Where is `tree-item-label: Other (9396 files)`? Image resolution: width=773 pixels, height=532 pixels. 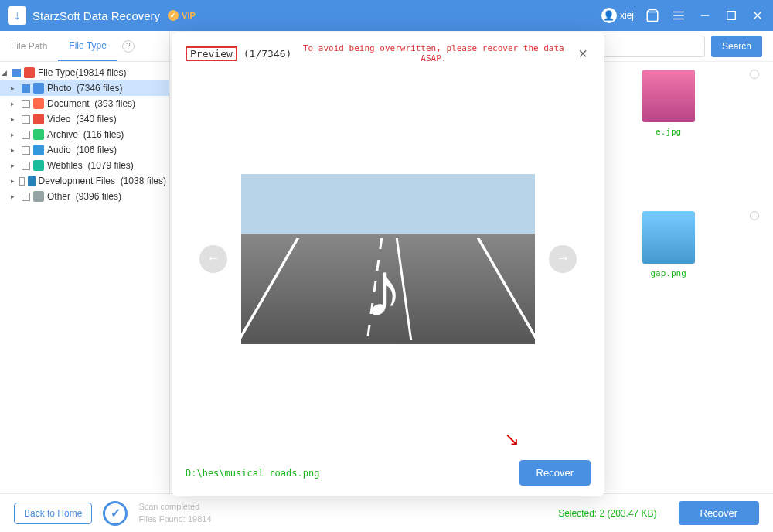
tree-item-label: Other (9396 files) is located at coordinates (84, 196).